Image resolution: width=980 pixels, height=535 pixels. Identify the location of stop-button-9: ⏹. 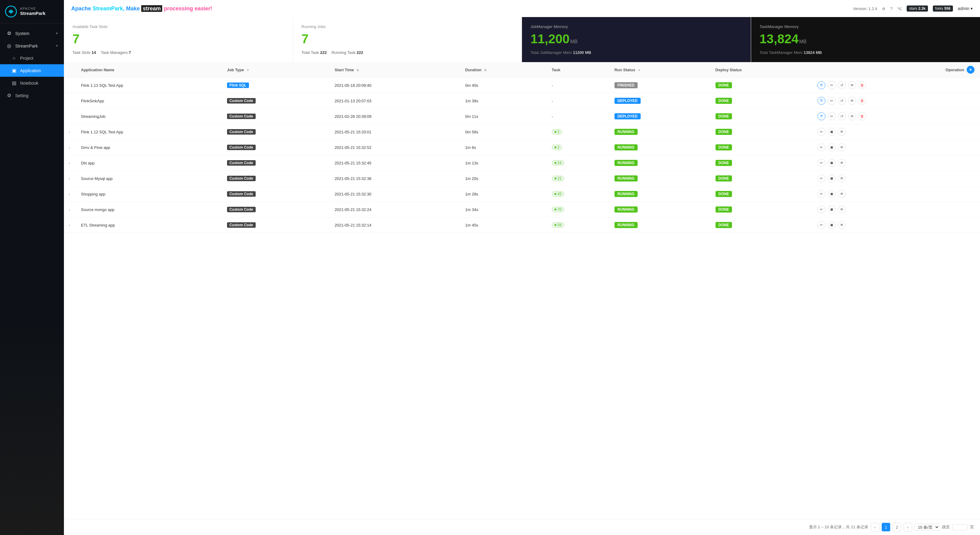
(832, 209).